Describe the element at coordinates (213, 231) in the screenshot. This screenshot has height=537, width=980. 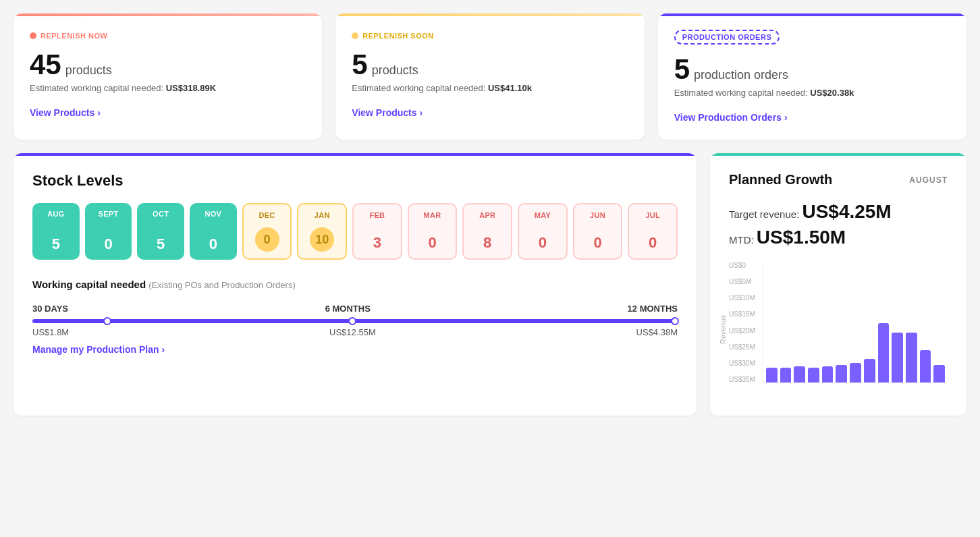
I see `month-cell: NOV0` at that location.